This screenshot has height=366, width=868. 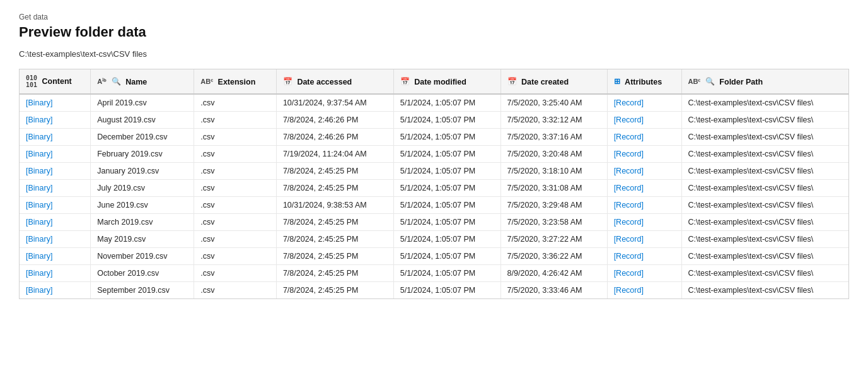 What do you see at coordinates (553, 240) in the screenshot?
I see `cell-date-created: 7/5/2020, 3:27:22 AM` at bounding box center [553, 240].